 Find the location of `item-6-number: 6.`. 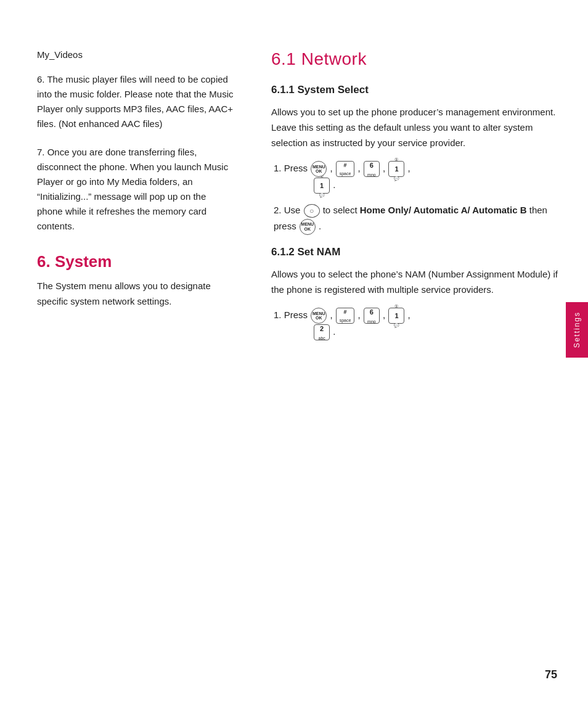

item-6-number: 6. is located at coordinates (41, 79).